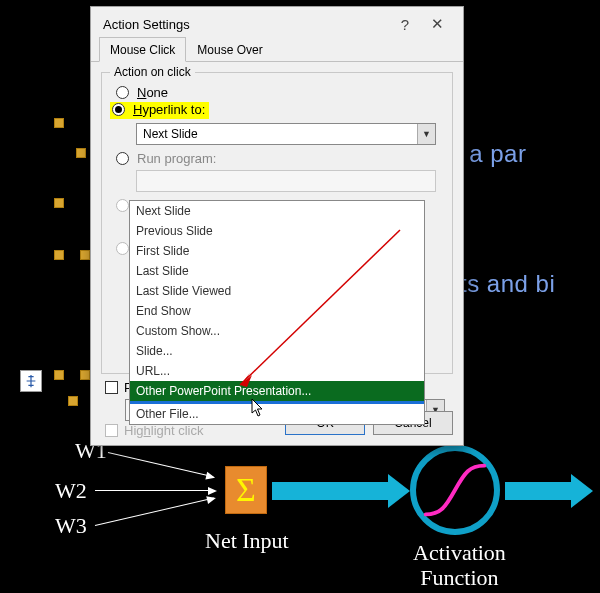 The image size is (600, 593). What do you see at coordinates (437, 24) in the screenshot?
I see `close-button: ✕` at bounding box center [437, 24].